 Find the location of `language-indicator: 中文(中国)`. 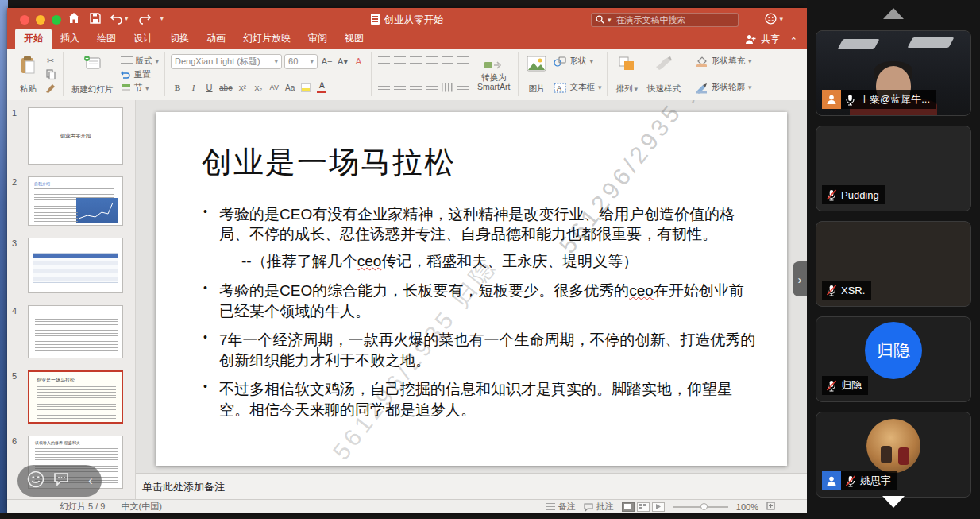

language-indicator: 中文(中国) is located at coordinates (141, 507).